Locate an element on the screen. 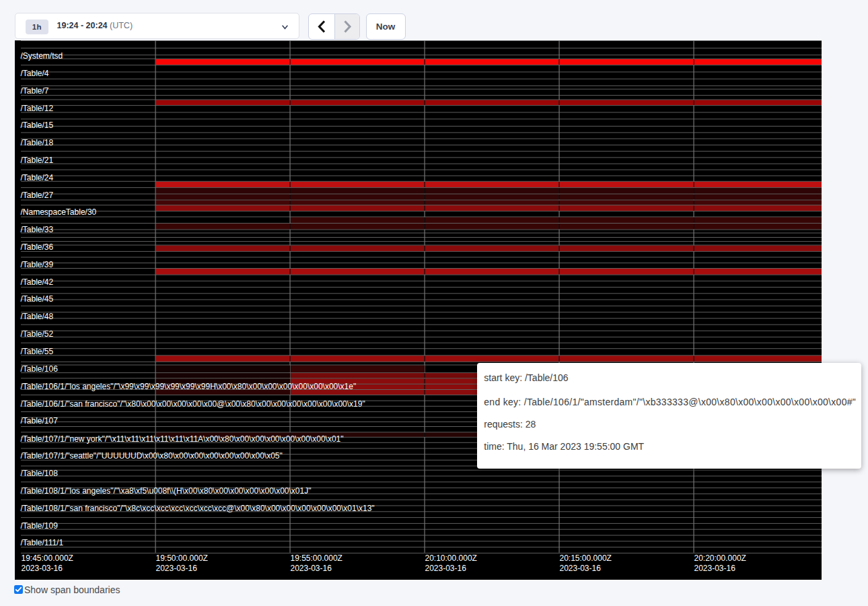 The image size is (868, 606). svg-text: /Table/106 is located at coordinates (40, 369).